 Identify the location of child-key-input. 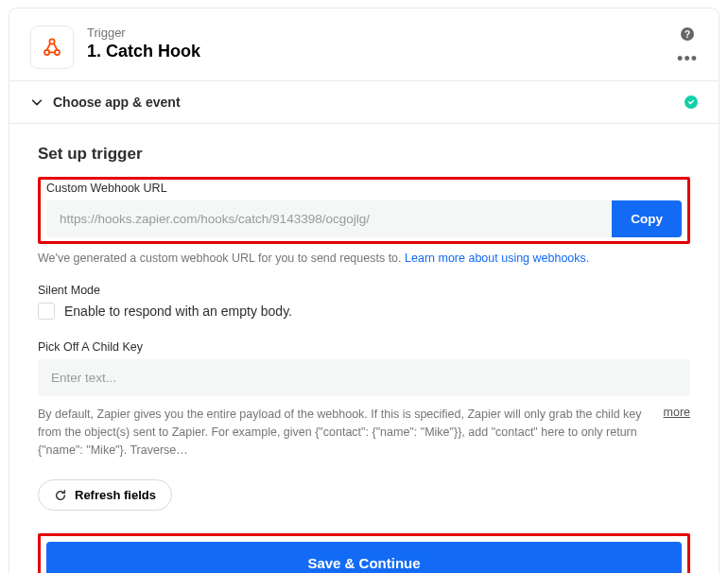
(364, 378).